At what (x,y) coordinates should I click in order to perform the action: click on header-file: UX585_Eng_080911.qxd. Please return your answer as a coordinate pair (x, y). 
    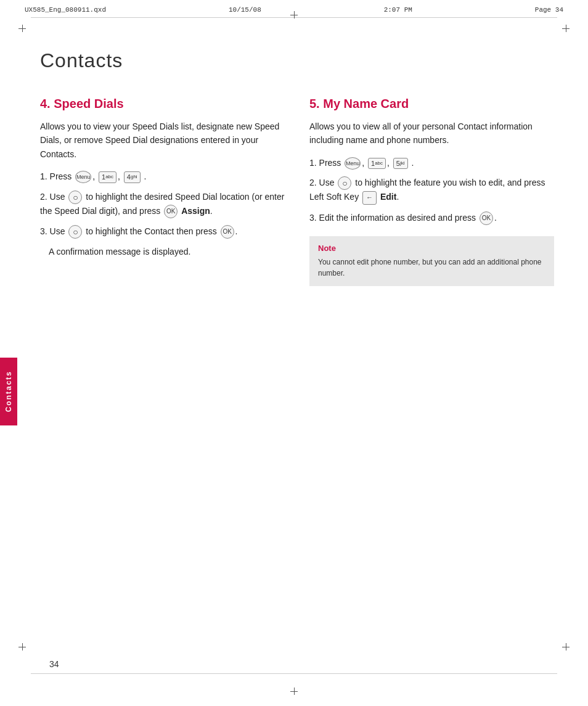
    Looking at the image, I should click on (65, 10).